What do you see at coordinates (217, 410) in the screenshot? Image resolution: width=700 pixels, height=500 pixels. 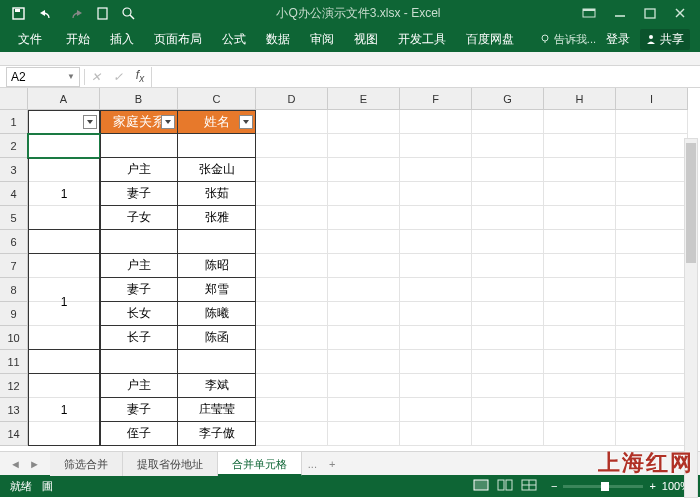 I see `name-2-1: 庄莹莹` at bounding box center [217, 410].